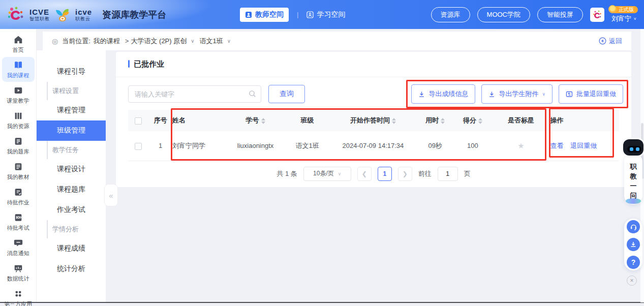  I want to click on rail-item-my-courses: 我的课程, so click(18, 69).